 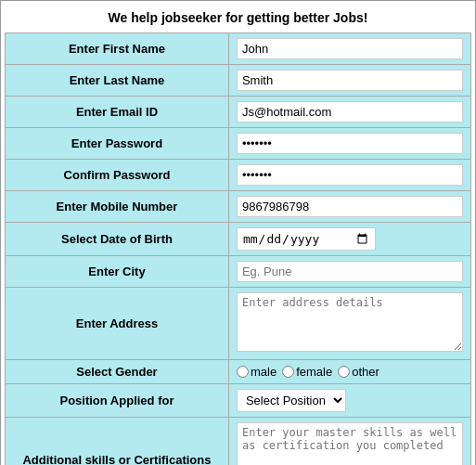 What do you see at coordinates (238, 144) in the screenshot?
I see `password-row: Enter Password` at bounding box center [238, 144].